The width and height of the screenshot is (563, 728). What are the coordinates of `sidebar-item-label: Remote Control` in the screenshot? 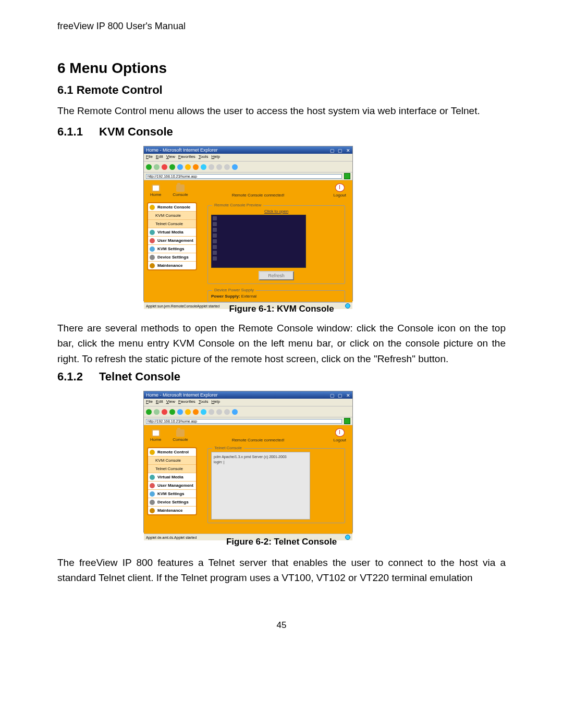 It's located at (173, 452).